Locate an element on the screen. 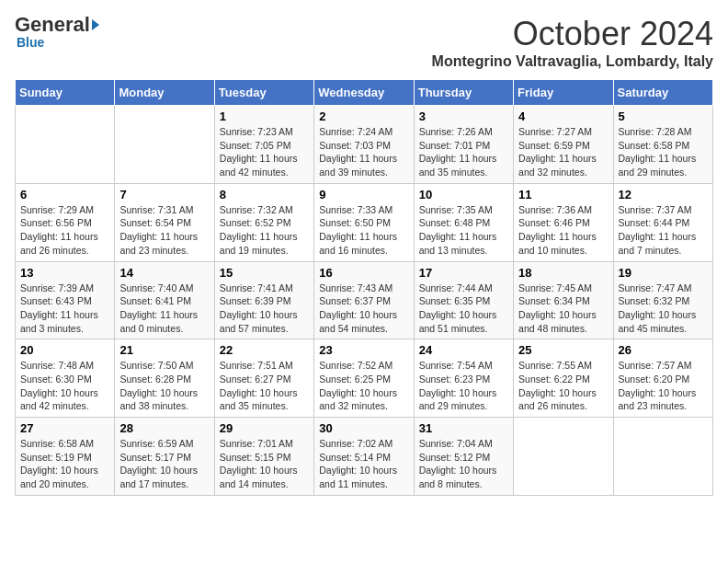 This screenshot has width=728, height=563. day-number: 4 is located at coordinates (563, 116).